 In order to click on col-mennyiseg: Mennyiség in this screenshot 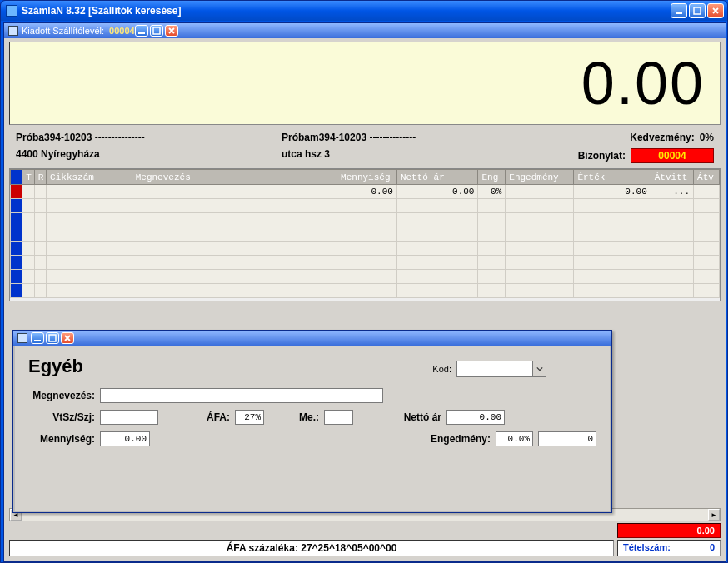, I will do `click(367, 177)`.